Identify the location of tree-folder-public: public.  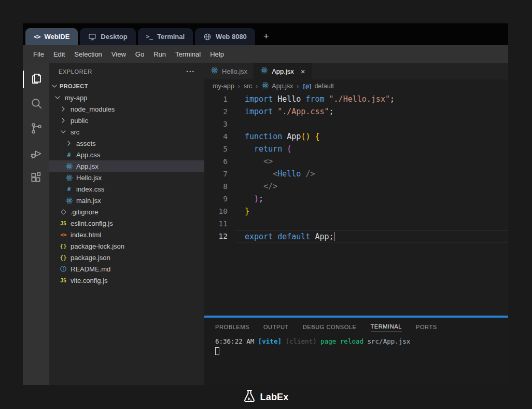
(127, 120).